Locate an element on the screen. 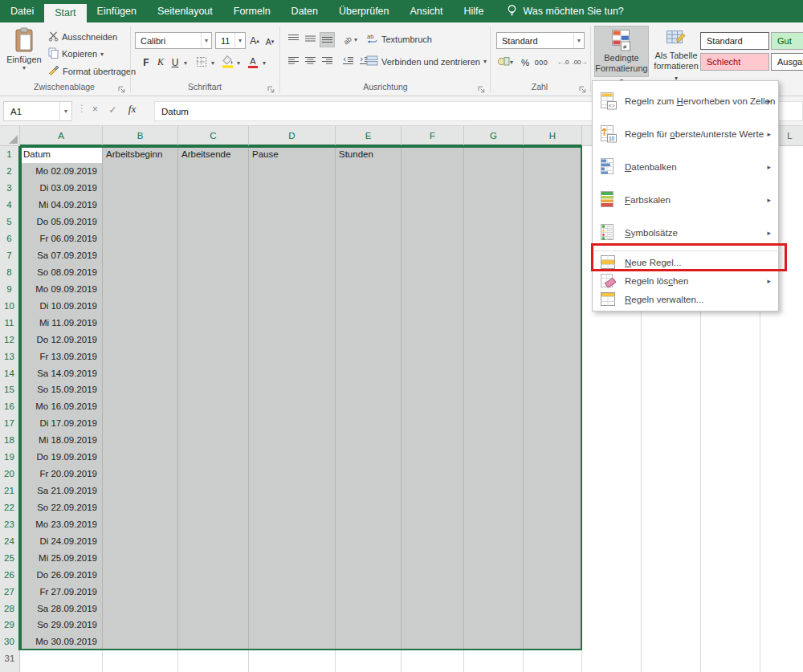 This screenshot has width=803, height=672. row-header-15: 15 is located at coordinates (10, 390).